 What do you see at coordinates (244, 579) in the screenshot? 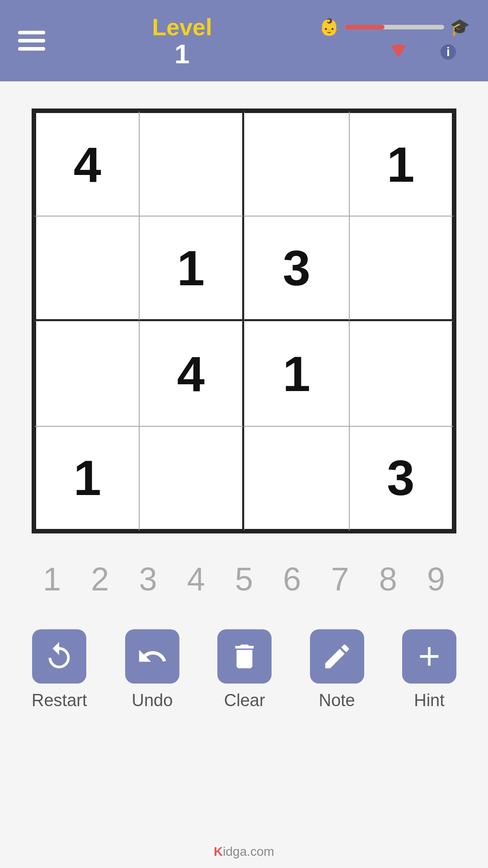
I see `number-5-button: 5` at bounding box center [244, 579].